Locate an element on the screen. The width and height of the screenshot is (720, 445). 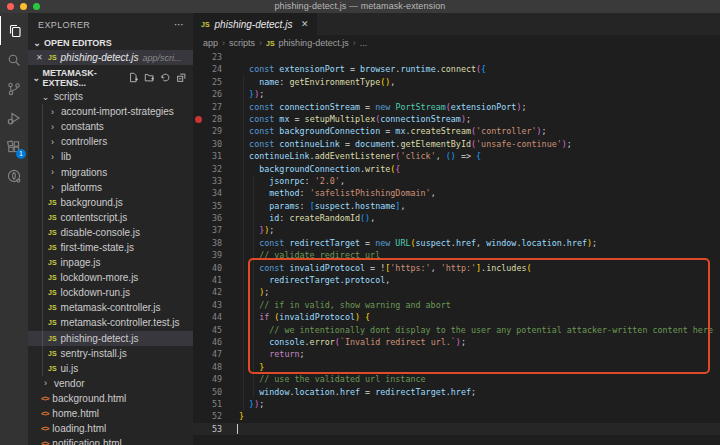
code-line-36: 36 id: createRandomId(), is located at coordinates (456, 218).